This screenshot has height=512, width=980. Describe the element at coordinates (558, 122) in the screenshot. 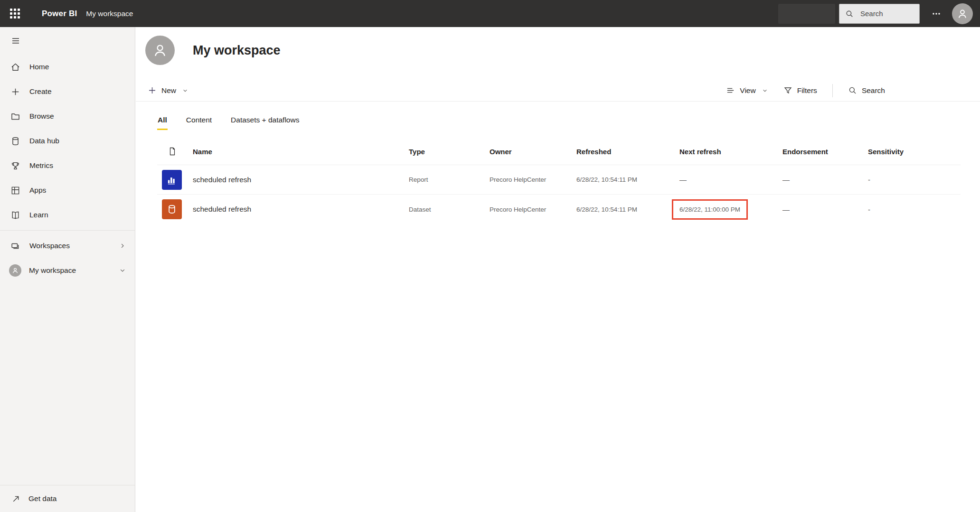

I see `content-tabs: AllContentDatasets + dataflows` at that location.